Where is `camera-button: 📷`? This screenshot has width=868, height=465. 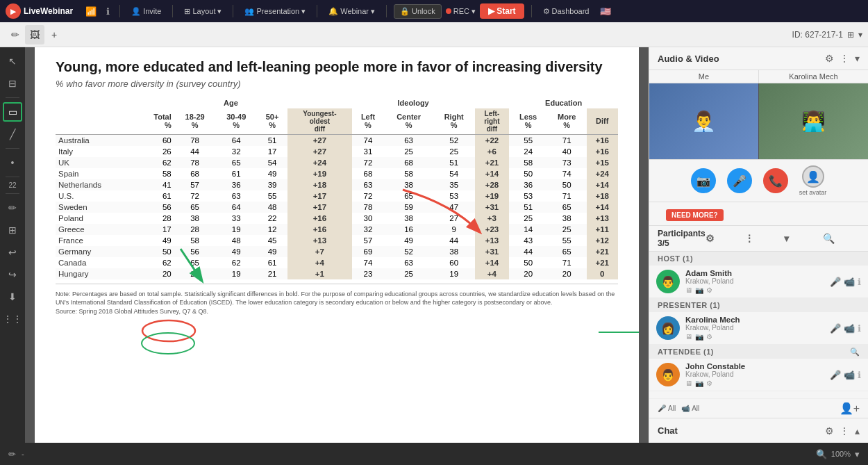 camera-button: 📷 is located at coordinates (703, 181).